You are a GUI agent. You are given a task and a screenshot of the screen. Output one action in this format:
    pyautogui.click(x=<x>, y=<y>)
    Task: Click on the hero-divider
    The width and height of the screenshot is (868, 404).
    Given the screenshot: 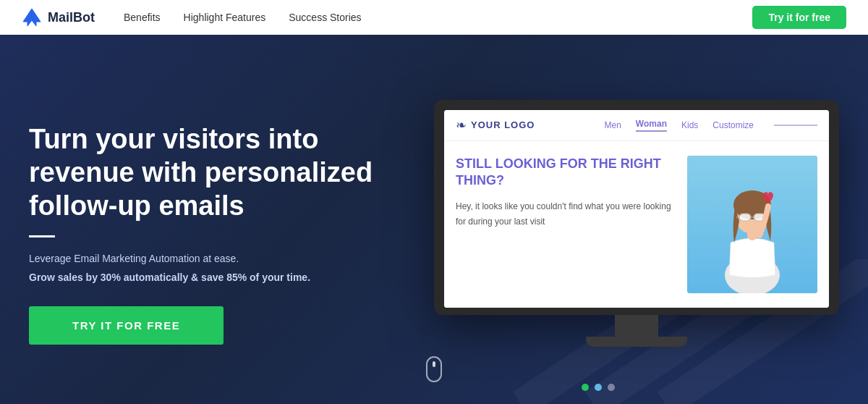 What is the action you would take?
    pyautogui.click(x=42, y=236)
    